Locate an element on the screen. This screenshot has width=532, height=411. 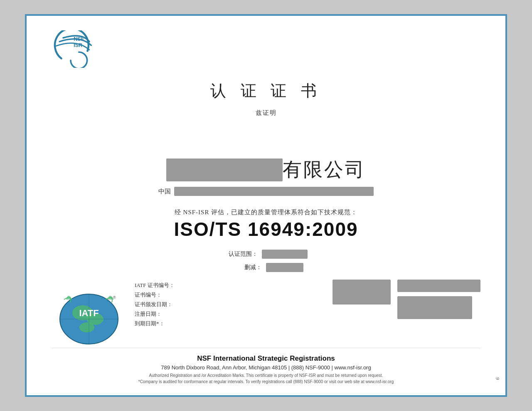
title-section: 认 证 证 书 兹证明 is located at coordinates (266, 119).